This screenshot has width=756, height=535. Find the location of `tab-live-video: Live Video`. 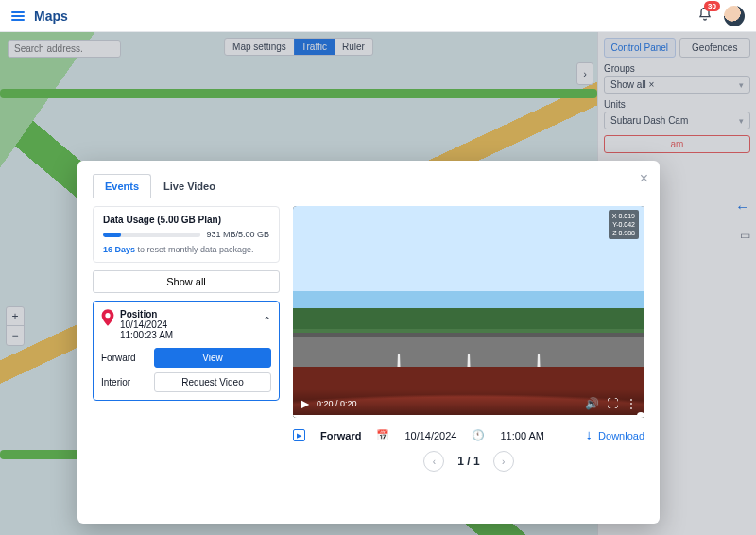

tab-live-video: Live Video is located at coordinates (189, 186).